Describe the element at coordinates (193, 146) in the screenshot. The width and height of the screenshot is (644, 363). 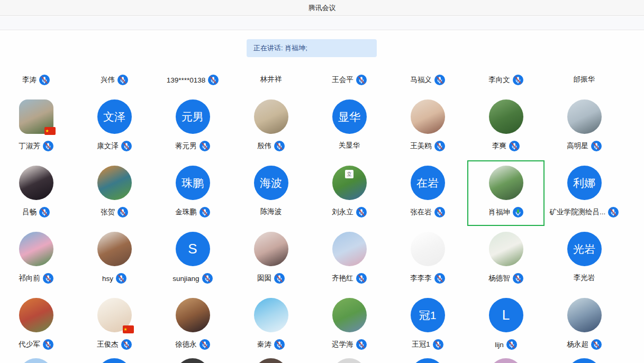
I see `participant-name-row: 蒋元男` at that location.